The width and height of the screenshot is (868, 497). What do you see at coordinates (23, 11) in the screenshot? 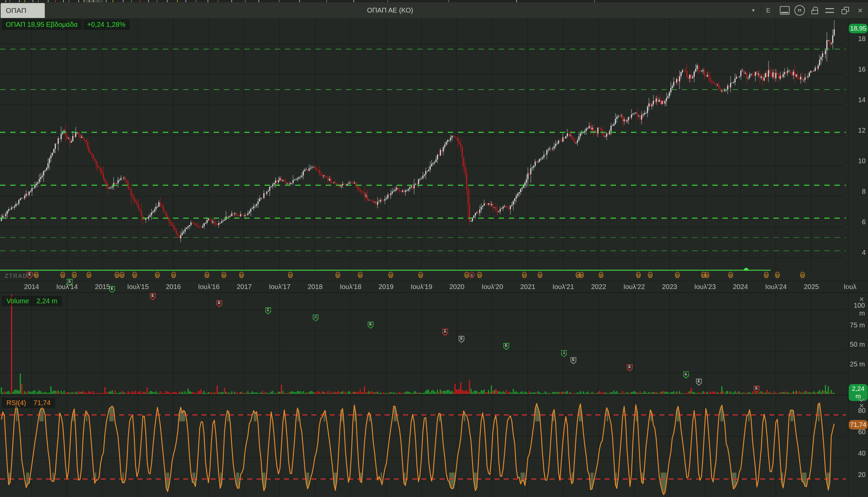
I see `symbol-tab: ΟΠΑΠ` at bounding box center [23, 11].